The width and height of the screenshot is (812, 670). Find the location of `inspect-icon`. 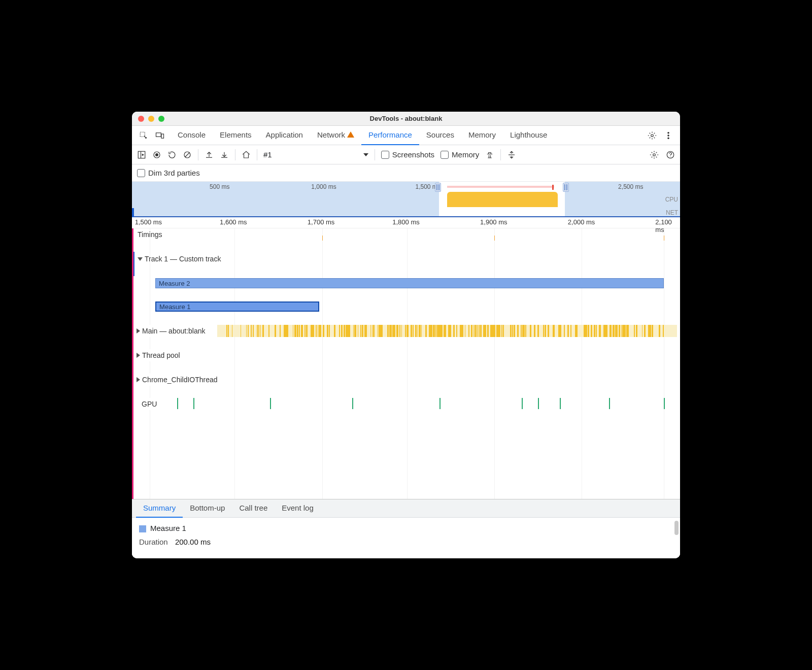

inspect-icon is located at coordinates (144, 136).